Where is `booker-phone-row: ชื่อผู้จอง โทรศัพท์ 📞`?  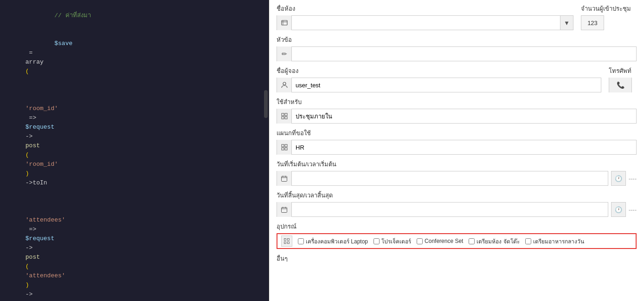
booker-phone-row: ชื่อผู้จอง โทรศัพท์ 📞 is located at coordinates (457, 79).